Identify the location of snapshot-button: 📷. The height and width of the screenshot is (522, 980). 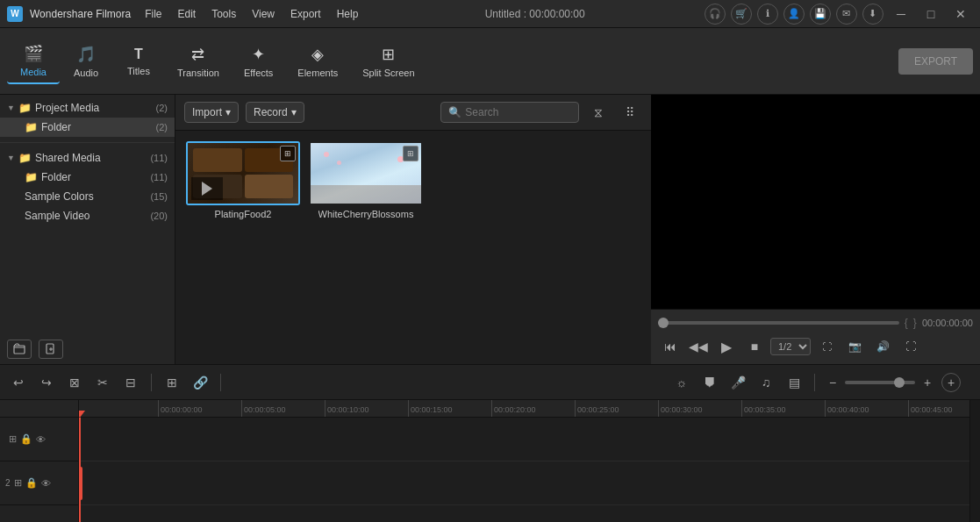
(855, 347).